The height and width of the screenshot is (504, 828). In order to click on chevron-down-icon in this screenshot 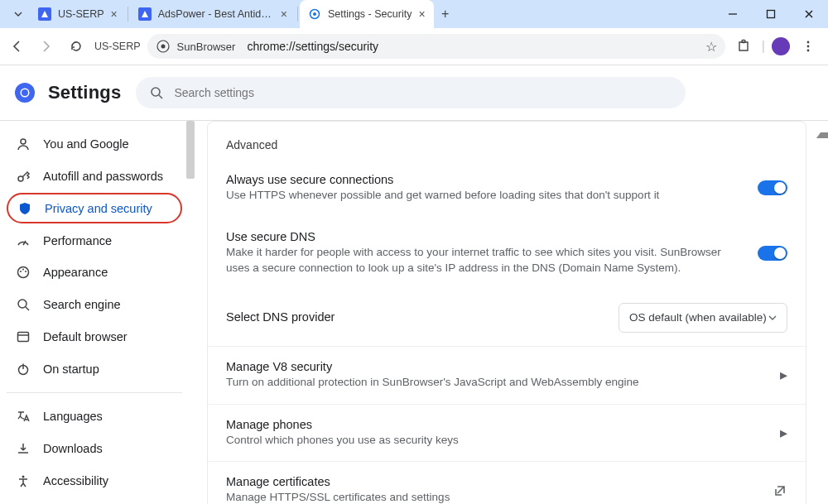, I will do `click(773, 318)`.